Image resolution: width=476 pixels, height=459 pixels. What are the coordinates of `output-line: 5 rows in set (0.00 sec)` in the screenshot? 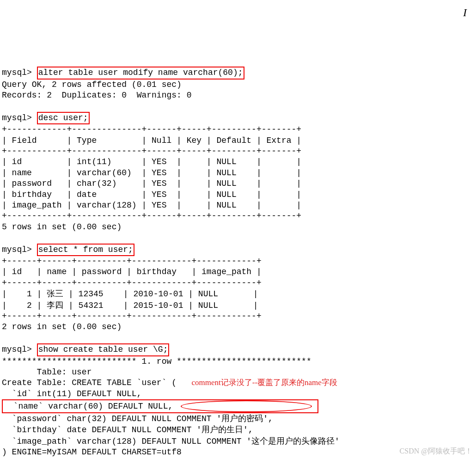 It's located at (62, 227).